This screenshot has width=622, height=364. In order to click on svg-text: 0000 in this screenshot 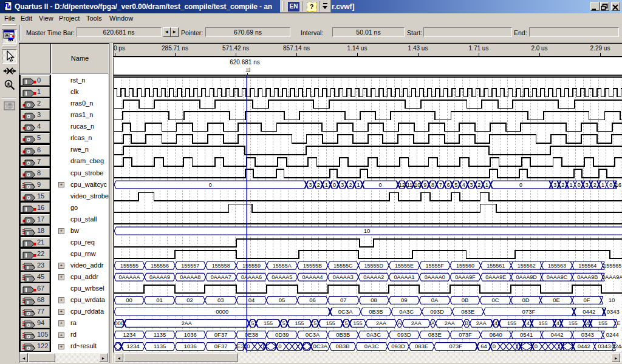, I will do `click(222, 312)`.